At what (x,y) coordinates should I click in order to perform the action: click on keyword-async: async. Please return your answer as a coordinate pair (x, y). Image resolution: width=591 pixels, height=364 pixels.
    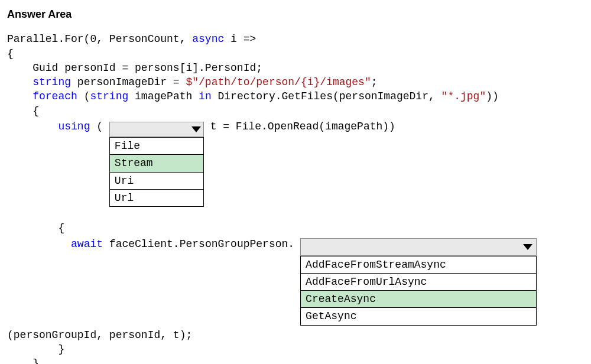
    Looking at the image, I should click on (208, 39).